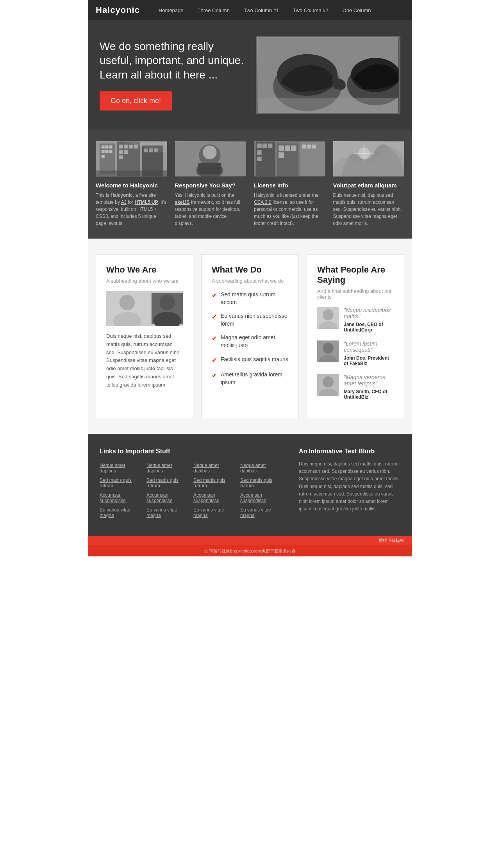 The height and width of the screenshot is (868, 500). I want to click on nav-one-column: One Column, so click(357, 10).